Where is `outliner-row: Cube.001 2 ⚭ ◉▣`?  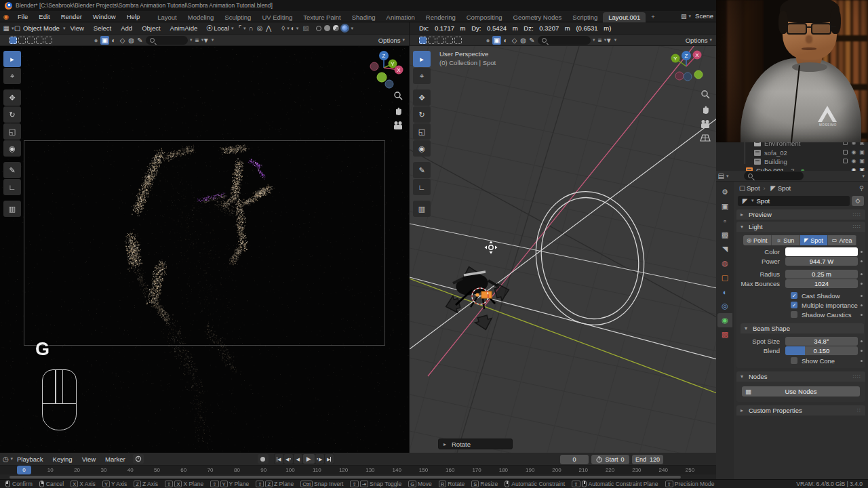
outliner-row: Cube.001 2 ⚭ ◉▣ is located at coordinates (792, 168).